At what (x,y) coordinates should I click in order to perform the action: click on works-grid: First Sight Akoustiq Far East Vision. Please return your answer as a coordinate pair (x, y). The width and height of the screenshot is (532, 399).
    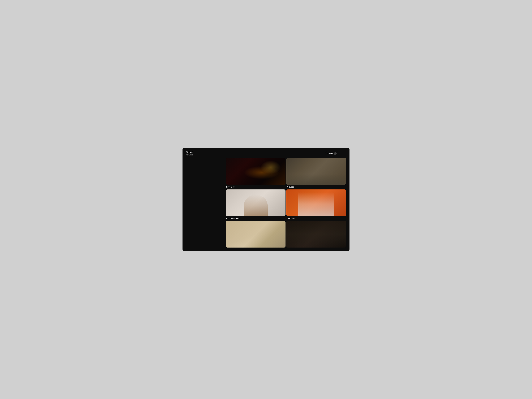
    Looking at the image, I should click on (286, 204).